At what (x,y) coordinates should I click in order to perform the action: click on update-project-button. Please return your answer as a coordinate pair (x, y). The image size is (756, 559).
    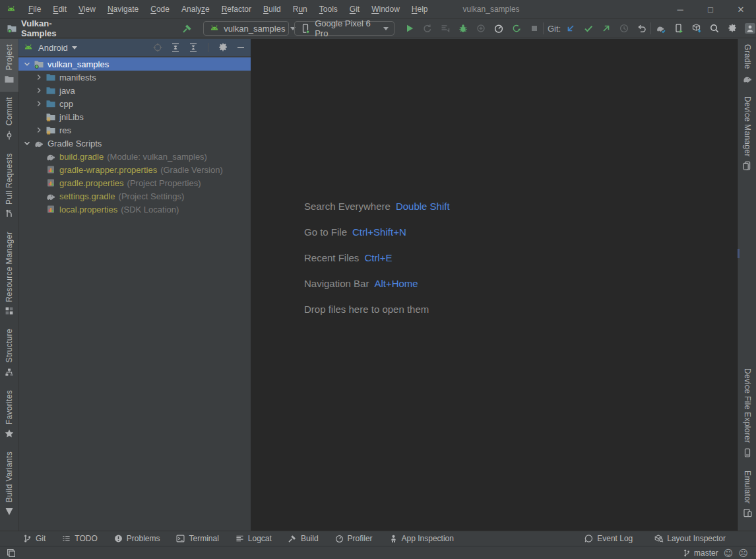
    Looking at the image, I should click on (571, 28).